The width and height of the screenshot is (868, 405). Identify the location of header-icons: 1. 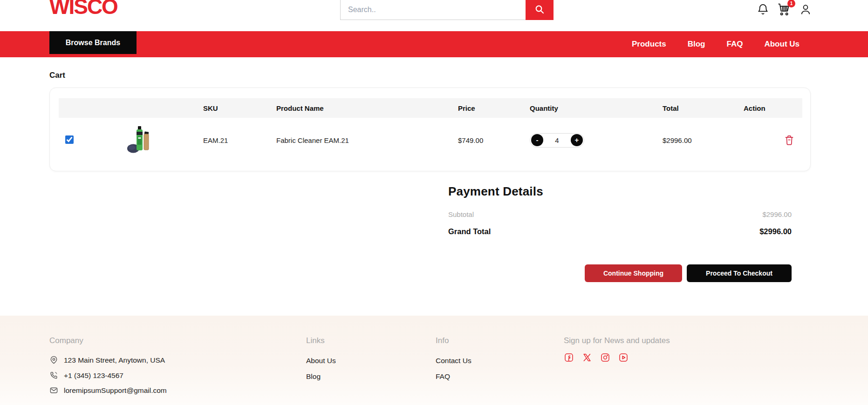
(784, 9).